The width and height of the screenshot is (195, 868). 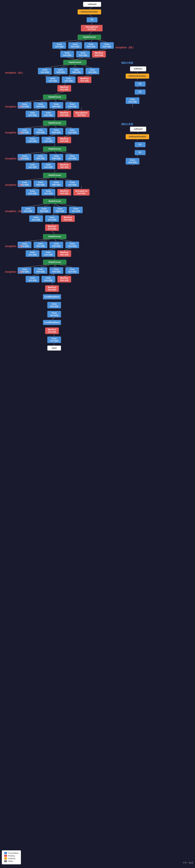 I want to click on inc3a-conv4-label: Conv1x1+1(S), so click(x=72, y=271).